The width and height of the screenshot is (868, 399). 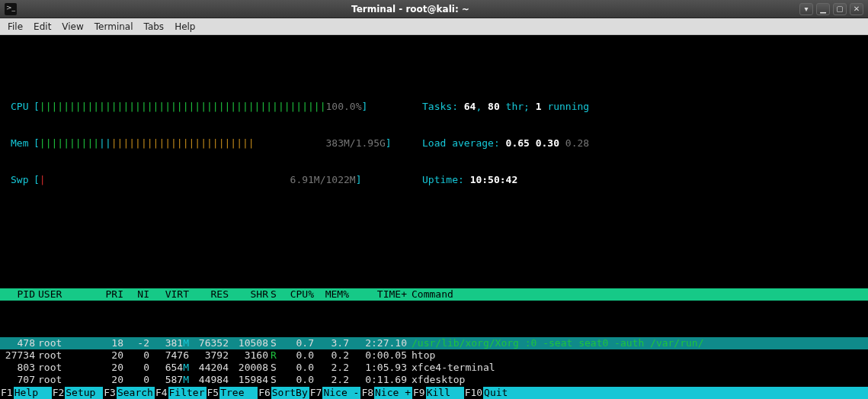 What do you see at coordinates (341, 393) in the screenshot?
I see `footer-label: Nice -` at bounding box center [341, 393].